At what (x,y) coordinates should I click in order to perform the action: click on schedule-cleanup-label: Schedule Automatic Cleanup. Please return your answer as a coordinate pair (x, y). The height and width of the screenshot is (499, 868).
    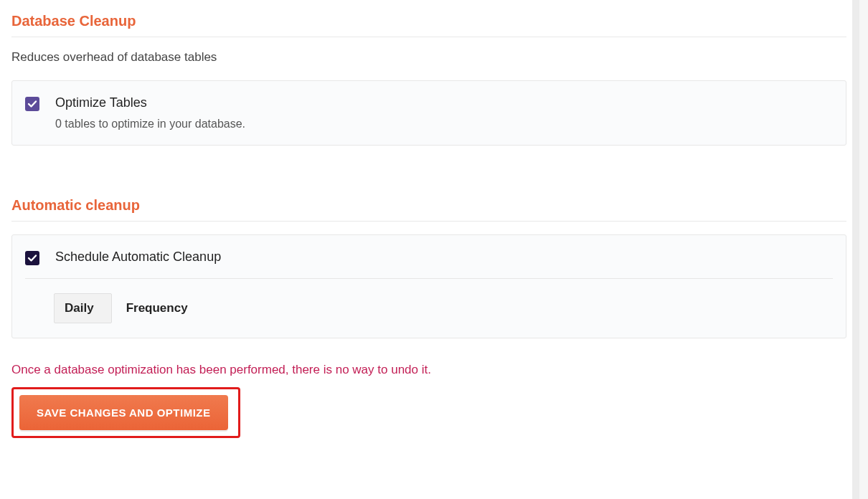
    Looking at the image, I should click on (138, 257).